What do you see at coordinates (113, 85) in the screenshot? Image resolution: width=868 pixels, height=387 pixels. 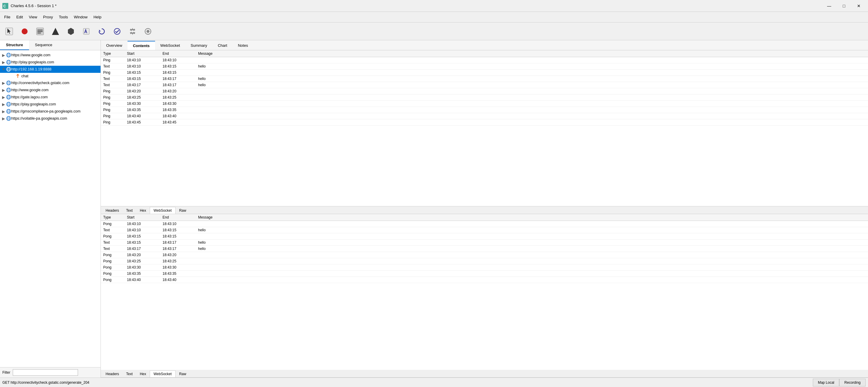 I see `cell-type: Text` at bounding box center [113, 85].